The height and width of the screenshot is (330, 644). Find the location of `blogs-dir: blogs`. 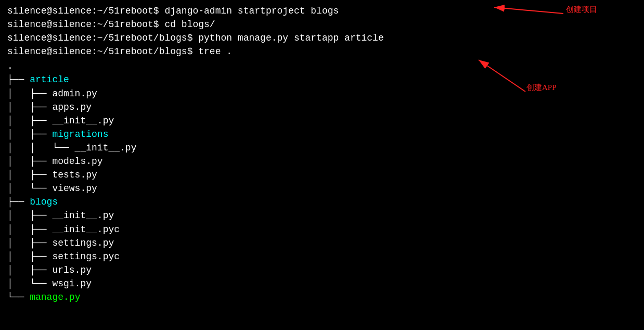

blogs-dir: blogs is located at coordinates (44, 202).